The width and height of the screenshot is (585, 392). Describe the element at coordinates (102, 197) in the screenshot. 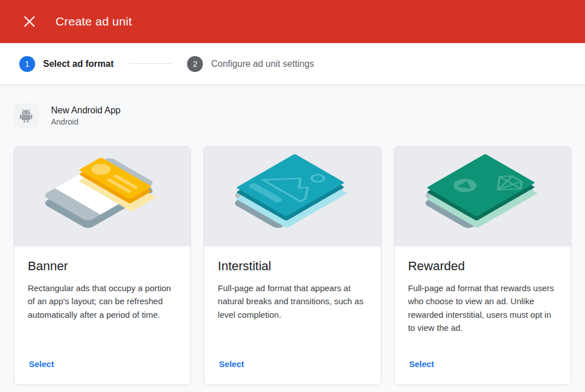

I see `banner-phone-illustration` at that location.